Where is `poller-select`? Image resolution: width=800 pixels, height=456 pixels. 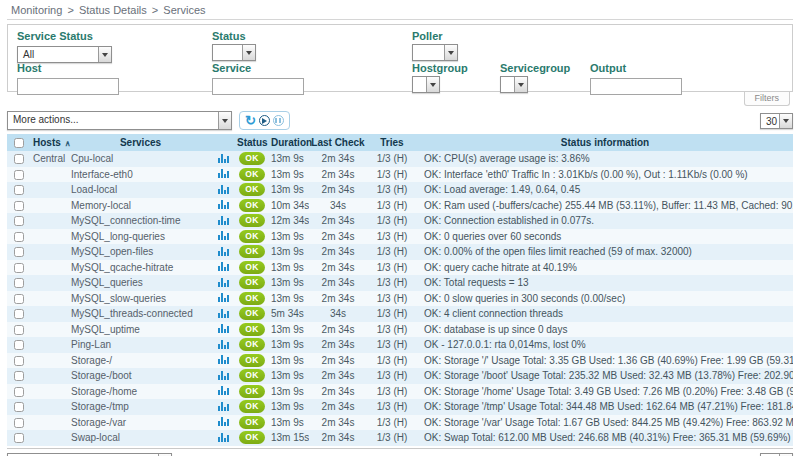 poller-select is located at coordinates (435, 52).